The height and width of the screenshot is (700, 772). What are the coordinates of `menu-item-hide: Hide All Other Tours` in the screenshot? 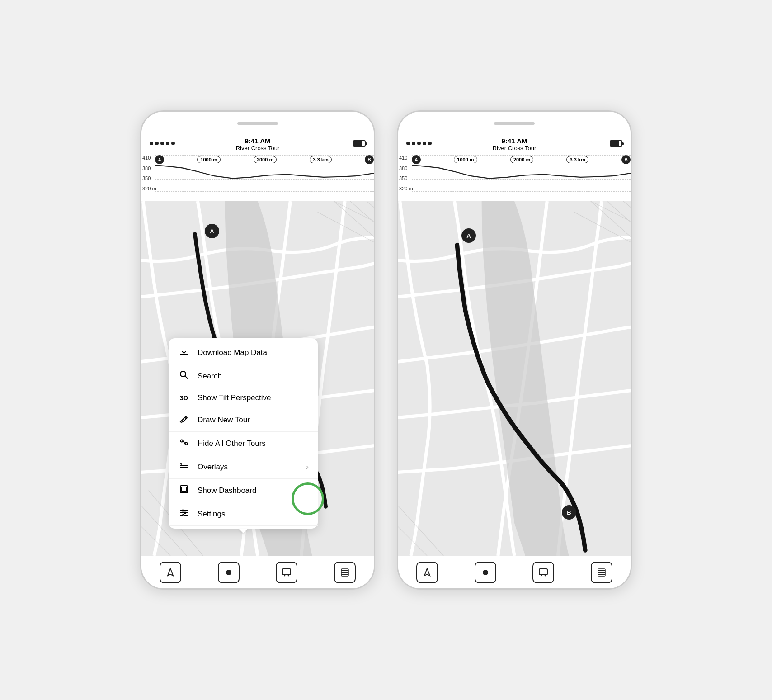 It's located at (243, 444).